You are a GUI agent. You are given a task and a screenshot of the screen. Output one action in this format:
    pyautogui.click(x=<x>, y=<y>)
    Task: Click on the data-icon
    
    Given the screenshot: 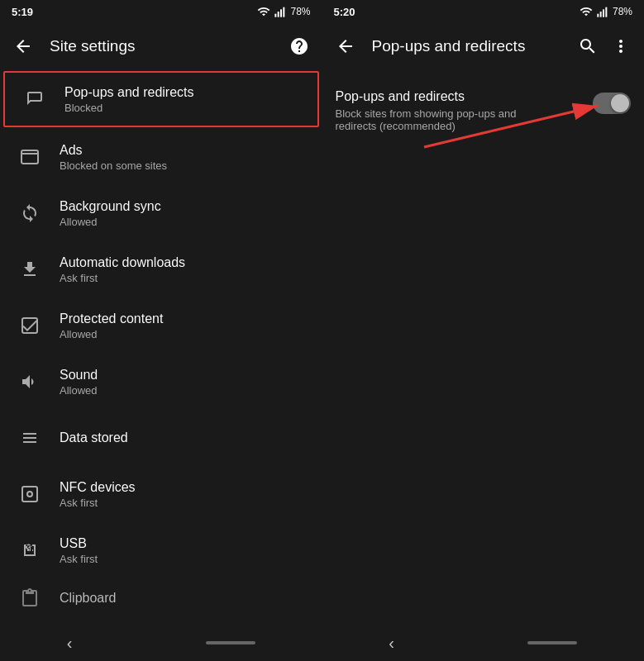 What is the action you would take?
    pyautogui.click(x=30, y=438)
    